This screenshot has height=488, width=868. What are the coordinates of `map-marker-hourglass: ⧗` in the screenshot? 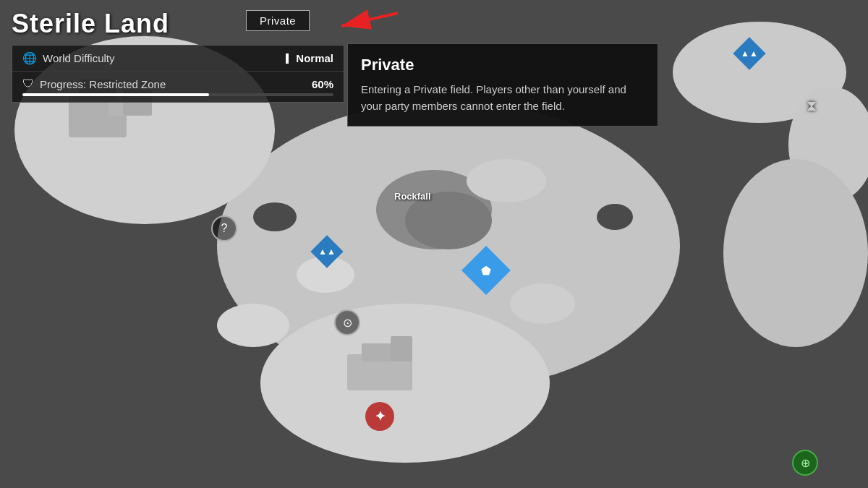 It's located at (812, 106).